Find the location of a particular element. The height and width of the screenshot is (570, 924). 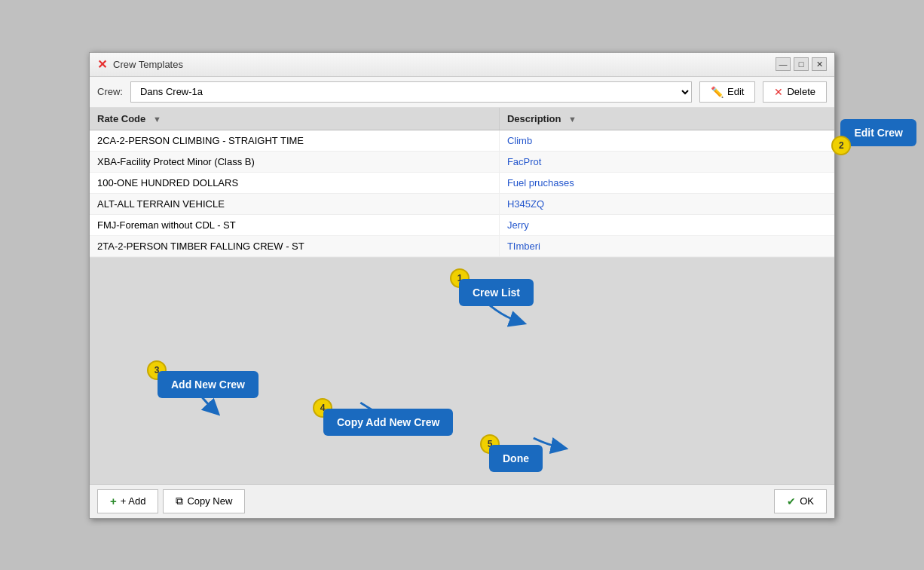

edit-button: ✏️ Edit is located at coordinates (727, 92).